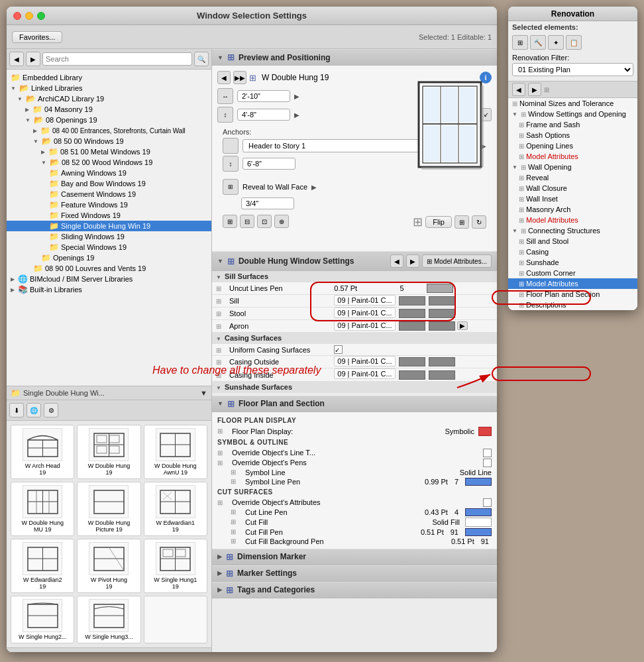  What do you see at coordinates (488, 453) in the screenshot?
I see `override-line-check` at bounding box center [488, 453].